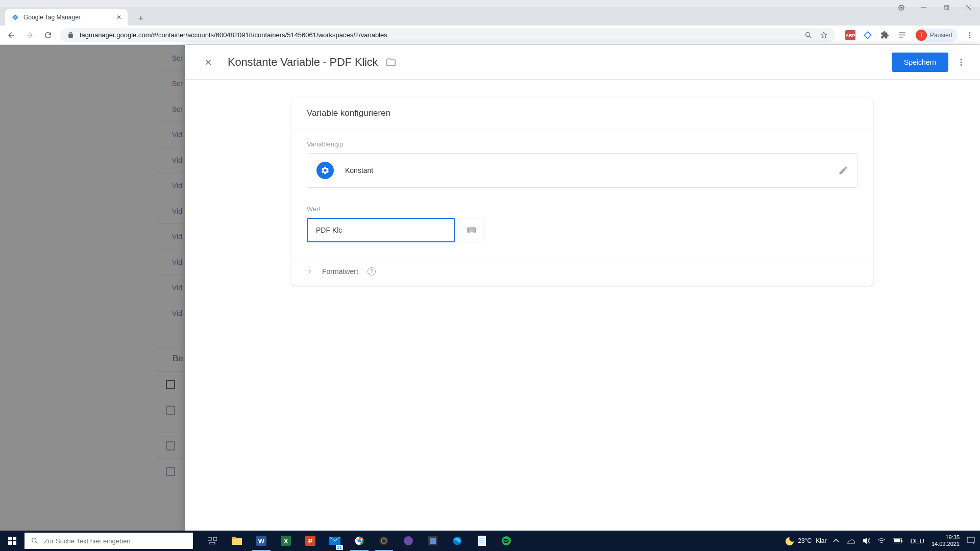  I want to click on search-omnibox-icon, so click(808, 35).